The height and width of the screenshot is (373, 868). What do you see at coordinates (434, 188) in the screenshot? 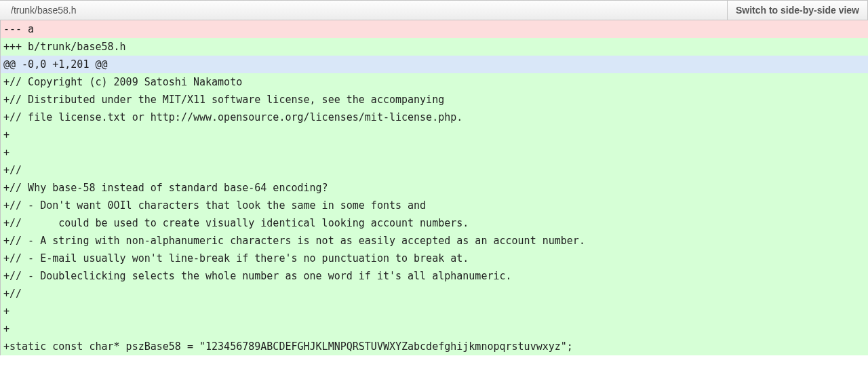
I see `diff-line: +// Why base-58 instead of standard base…` at bounding box center [434, 188].